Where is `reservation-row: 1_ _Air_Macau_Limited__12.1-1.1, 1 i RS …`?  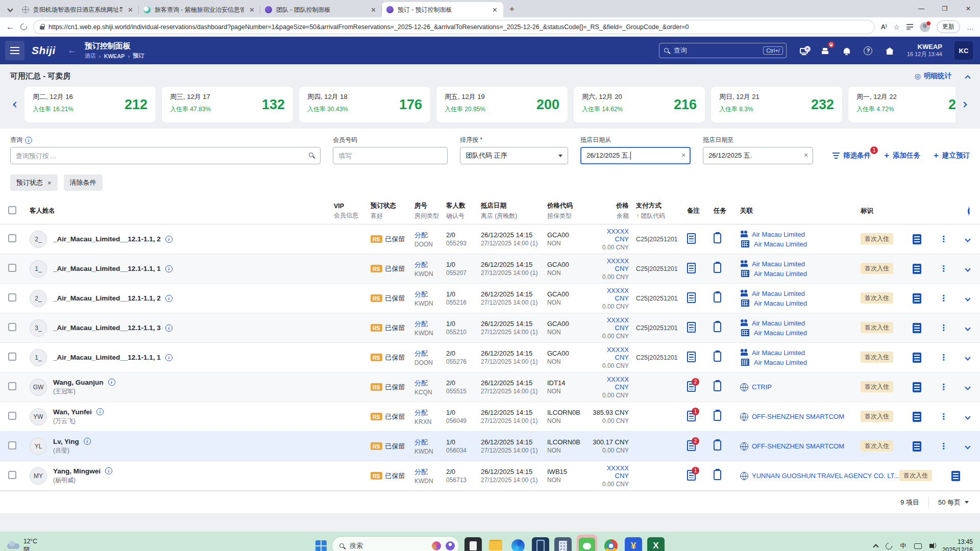
reservation-row: 1_ _Air_Macau_Limited__12.1-1.1, 1 i RS … is located at coordinates (490, 358).